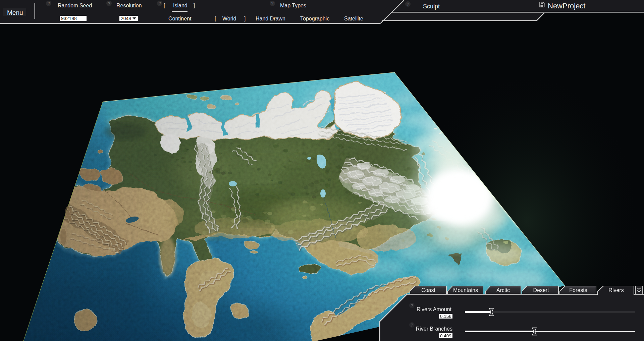 The image size is (644, 341). Describe the element at coordinates (69, 18) in the screenshot. I see `svg-text: 932188` at that location.